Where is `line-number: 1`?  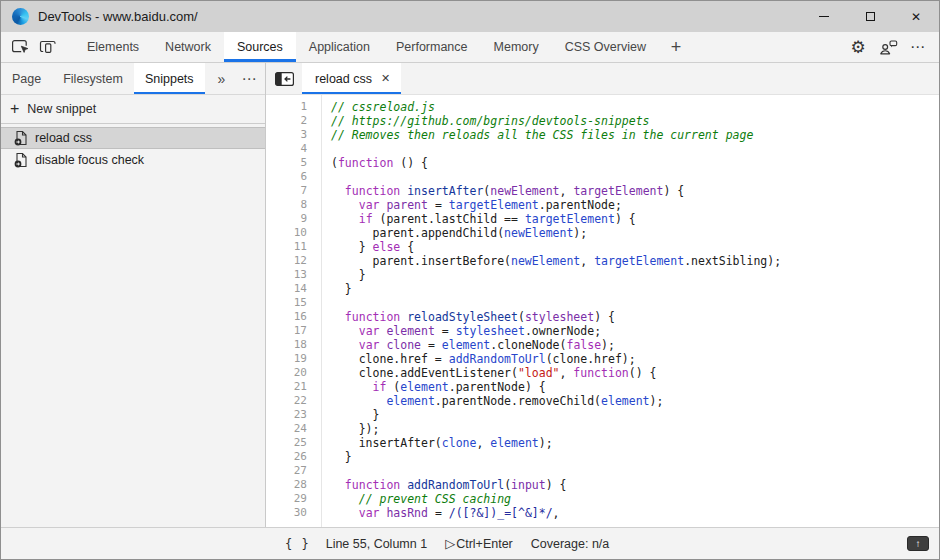
line-number: 1 is located at coordinates (294, 107).